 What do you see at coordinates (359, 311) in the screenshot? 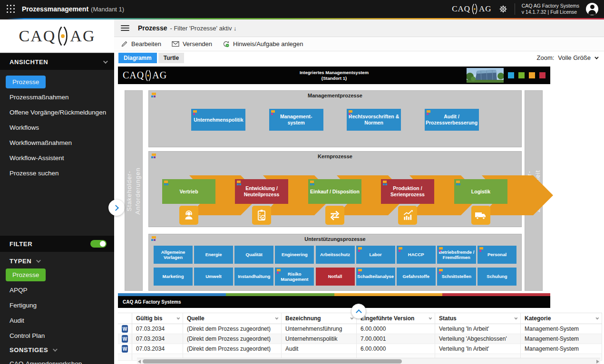
I see `collapse-table-button` at bounding box center [359, 311].